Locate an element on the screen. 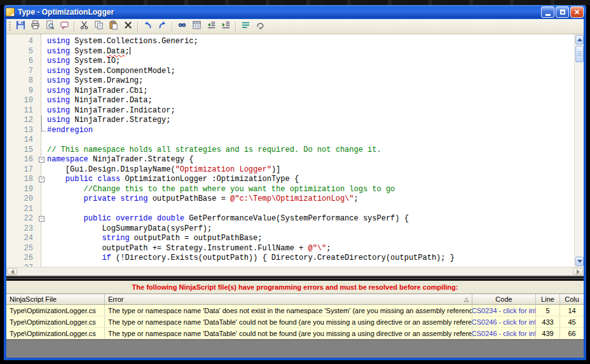  up-arrow-icon is located at coordinates (580, 39).